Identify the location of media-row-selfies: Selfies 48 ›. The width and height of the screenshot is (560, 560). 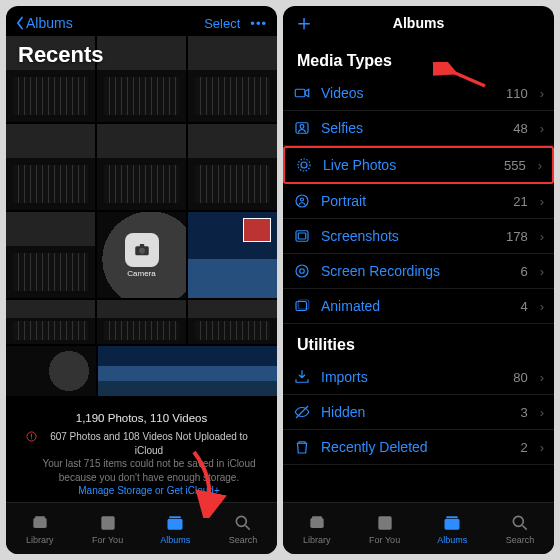
(418, 128).